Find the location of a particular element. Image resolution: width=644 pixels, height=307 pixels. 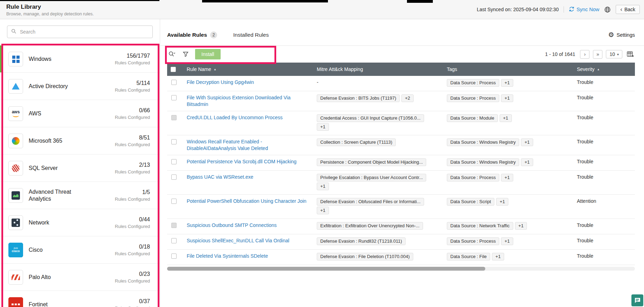

tab-available-rules: Available Rules 2 is located at coordinates (192, 35).